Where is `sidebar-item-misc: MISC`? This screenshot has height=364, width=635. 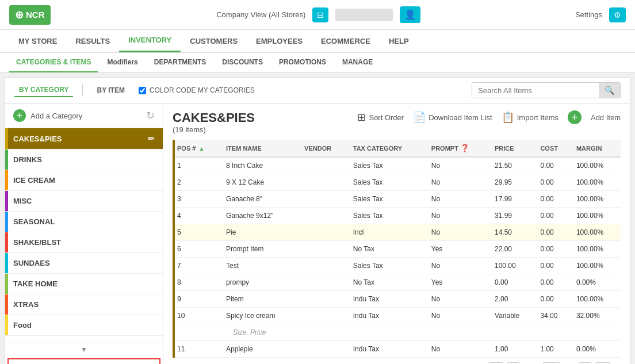
sidebar-item-misc: MISC is located at coordinates (84, 201).